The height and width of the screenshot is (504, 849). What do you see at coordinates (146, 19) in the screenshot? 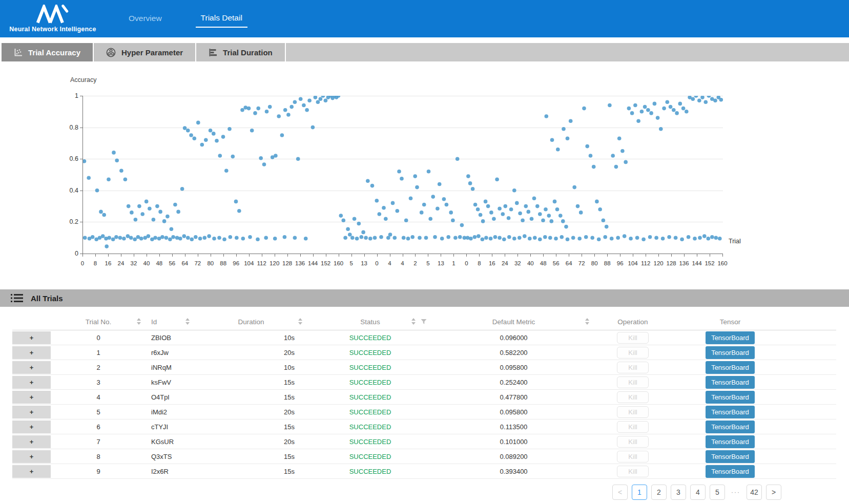
I see `nav-tab-overview: Overview` at bounding box center [146, 19].